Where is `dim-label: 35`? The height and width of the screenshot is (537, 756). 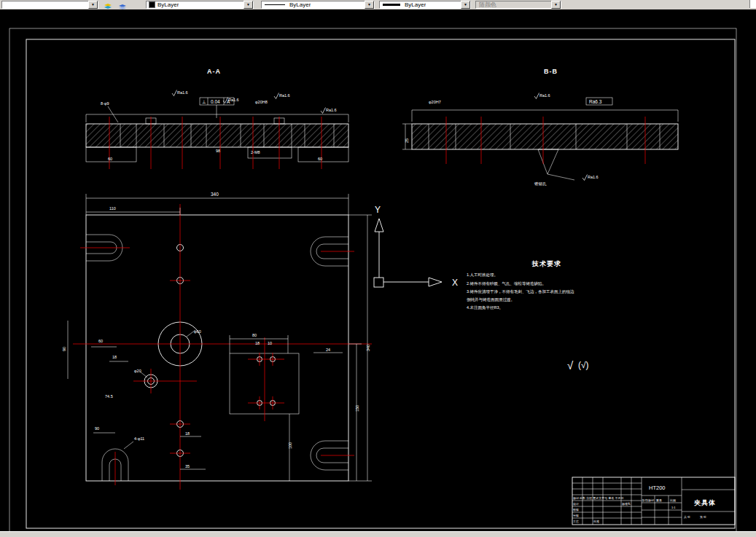 dim-label: 35 is located at coordinates (187, 466).